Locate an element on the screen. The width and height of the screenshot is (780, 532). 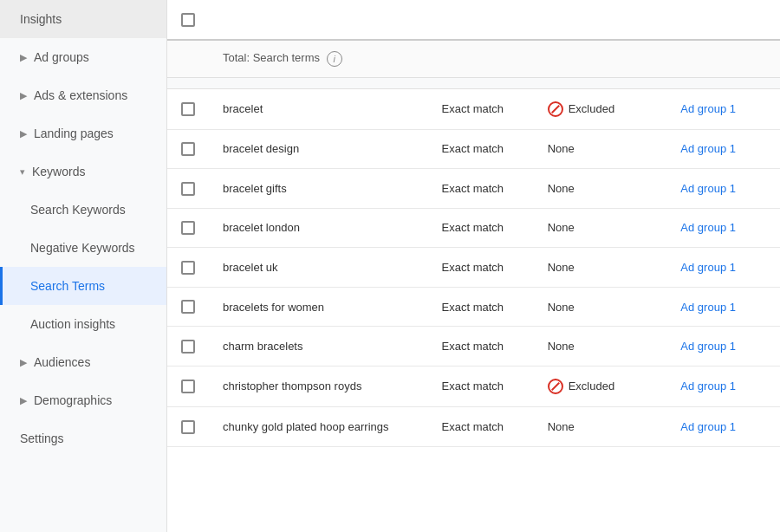
total-label-cell: Total: Search terms i is located at coordinates (494, 59).